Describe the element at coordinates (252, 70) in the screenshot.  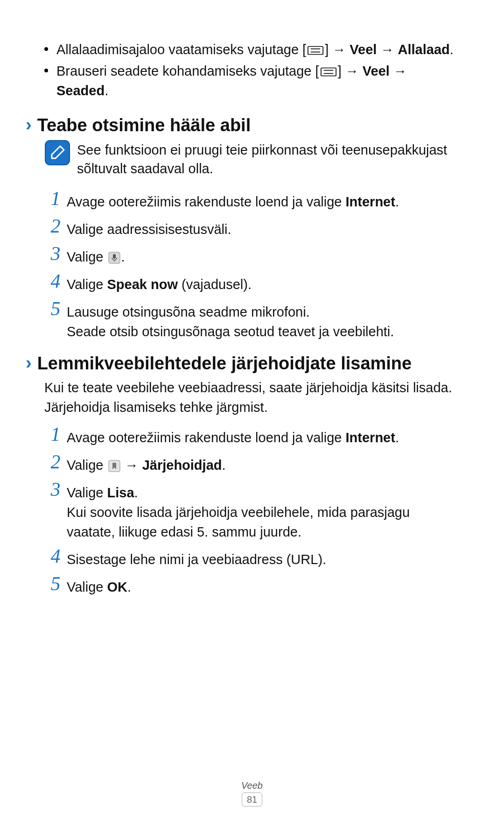
I see `bullet-list: Allalaadimisajaloo vaatamiseks vajutage …` at that location.